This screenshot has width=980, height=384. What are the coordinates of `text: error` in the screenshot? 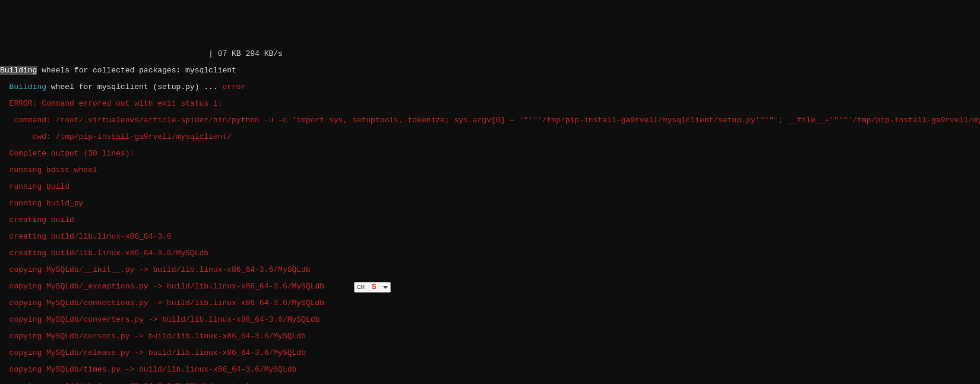 It's located at (234, 87).